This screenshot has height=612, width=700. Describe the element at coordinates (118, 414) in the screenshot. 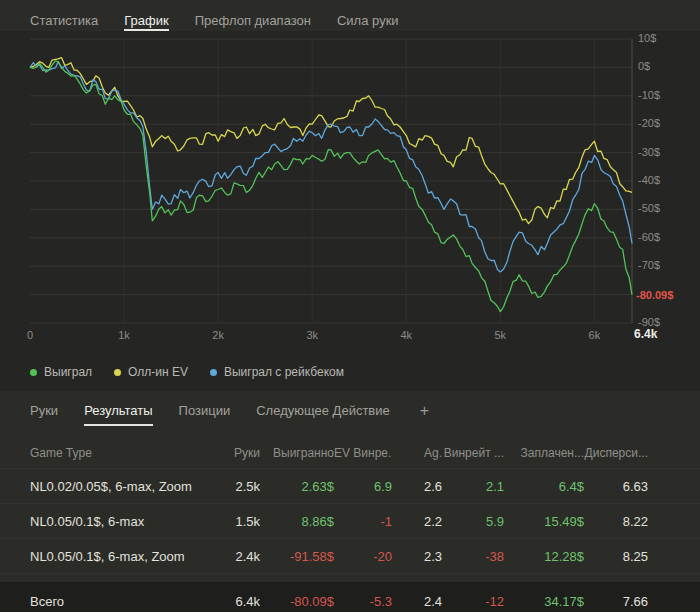

I see `results-tab-2: Результаты` at that location.